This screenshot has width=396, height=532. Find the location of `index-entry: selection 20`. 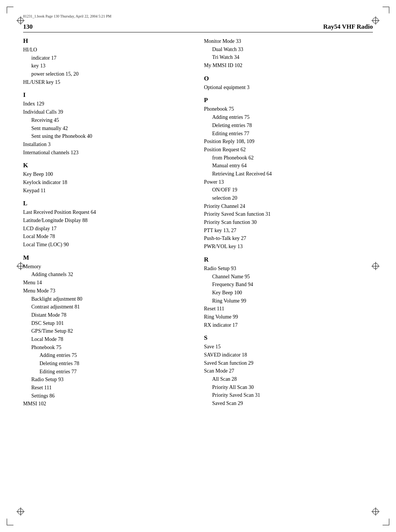

index-entry: selection 20 is located at coordinates (289, 198).